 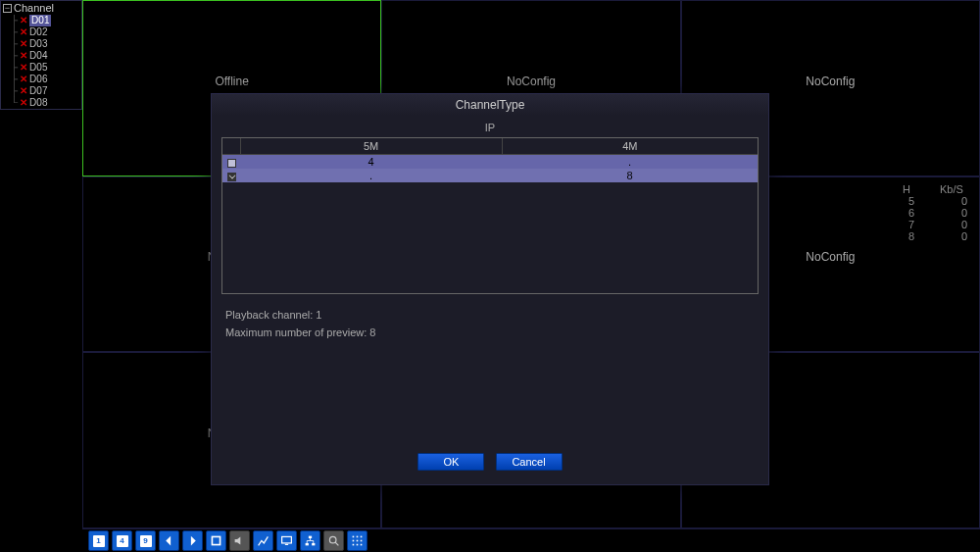 What do you see at coordinates (98, 541) in the screenshot?
I see `view-1-button: 1` at bounding box center [98, 541].